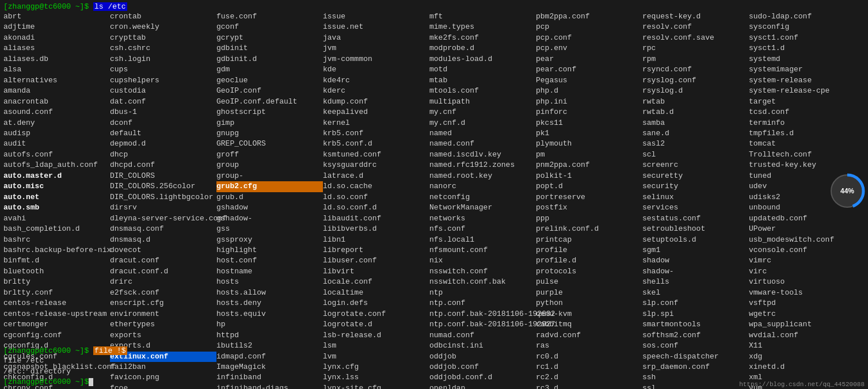  What do you see at coordinates (56, 261) in the screenshot?
I see `list-item: binfmt.d` at bounding box center [56, 261].